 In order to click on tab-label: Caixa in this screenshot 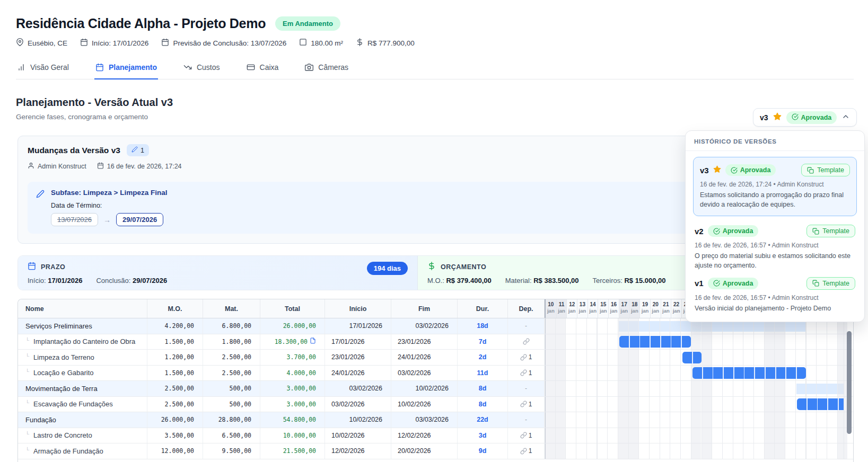, I will do `click(269, 67)`.